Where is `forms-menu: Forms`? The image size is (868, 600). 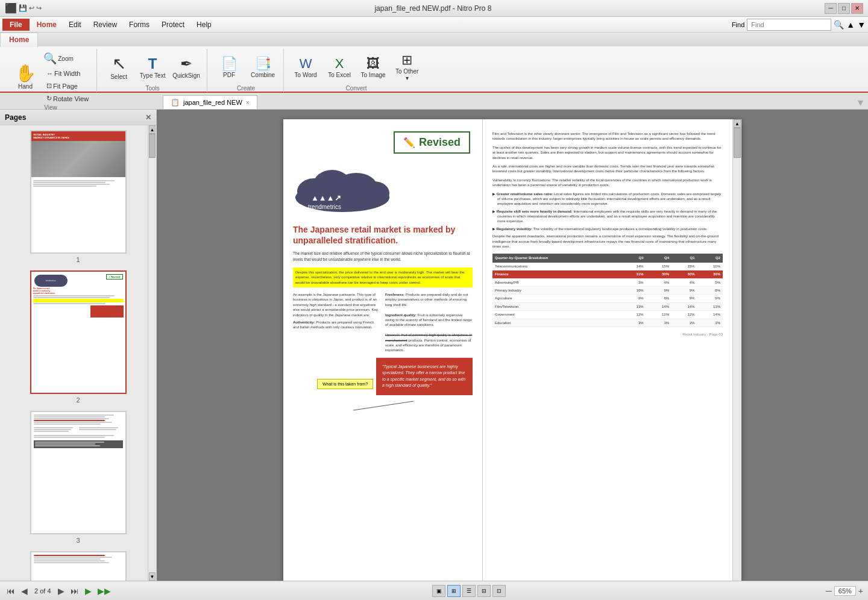
forms-menu: Forms is located at coordinates (139, 25).